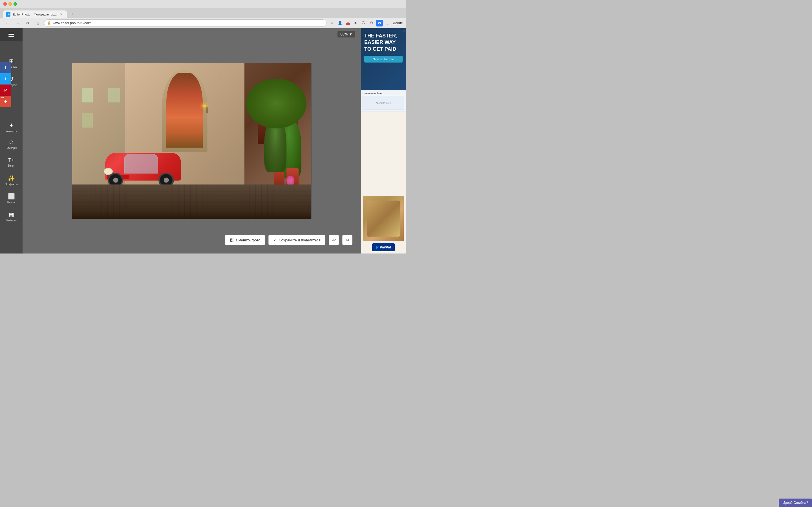  What do you see at coordinates (11, 125) in the screenshot?
I see `retouch-icon: ✦` at bounding box center [11, 125].